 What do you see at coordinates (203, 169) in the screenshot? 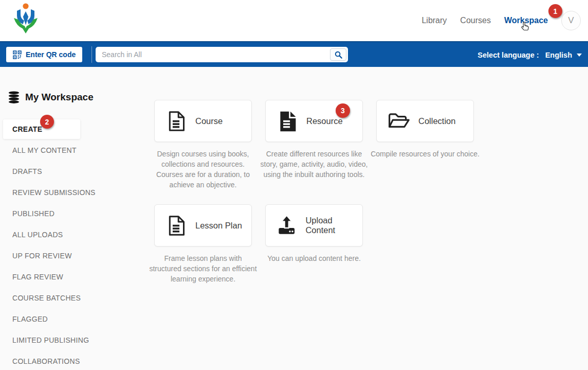
I see `card-course-description: Design courses using books, collections …` at bounding box center [203, 169].